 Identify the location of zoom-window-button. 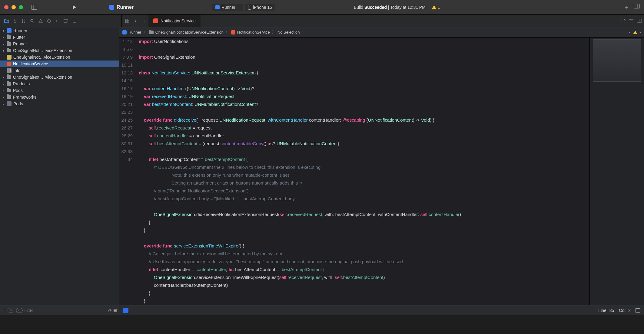
(21, 7).